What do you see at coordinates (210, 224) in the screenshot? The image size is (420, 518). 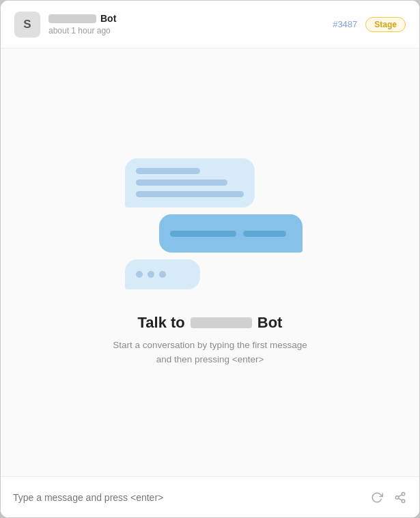 I see `chat-illustration` at bounding box center [210, 224].